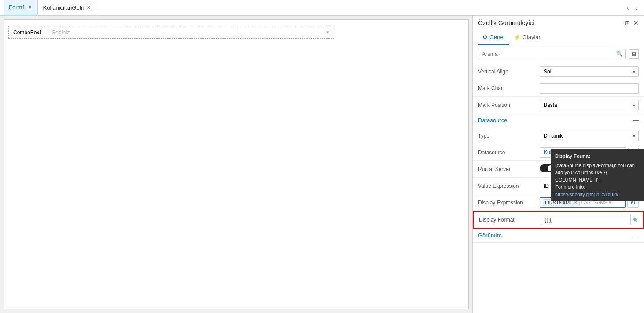 This screenshot has height=313, width=644. I want to click on mark-position-select: Başta Sonda, so click(589, 105).